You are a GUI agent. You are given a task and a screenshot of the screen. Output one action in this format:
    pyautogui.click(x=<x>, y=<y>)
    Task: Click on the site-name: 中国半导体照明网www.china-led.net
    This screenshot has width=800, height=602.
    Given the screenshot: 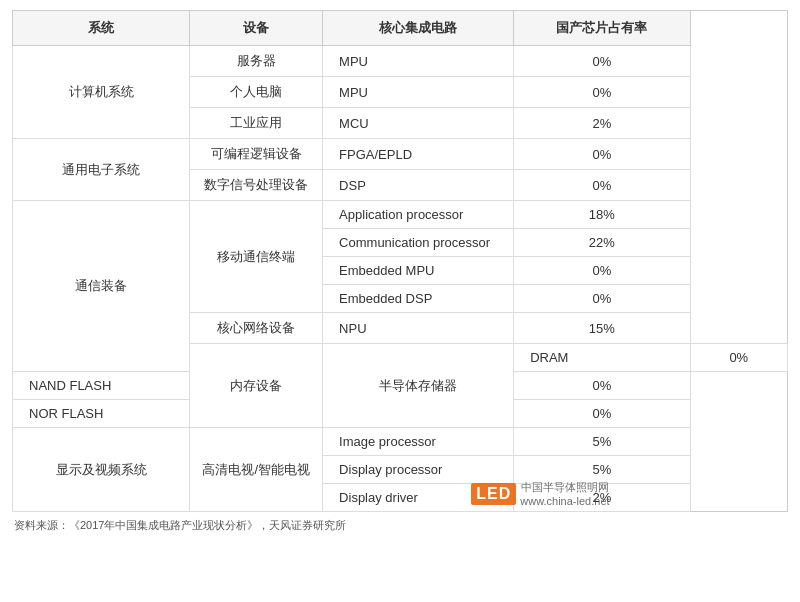 What is the action you would take?
    pyautogui.click(x=564, y=494)
    